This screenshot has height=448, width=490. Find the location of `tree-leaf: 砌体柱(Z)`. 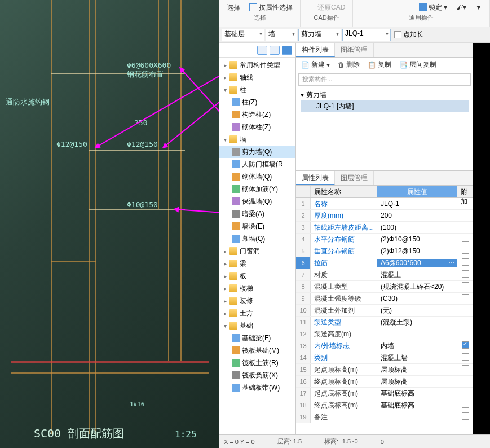

tree-leaf: 砌体柱(Z) is located at coordinates (257, 127).